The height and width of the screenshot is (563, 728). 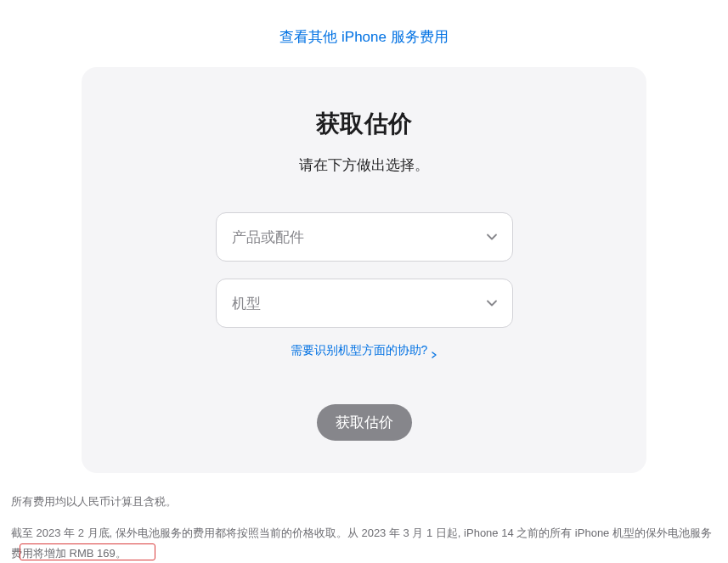 I want to click on product-select: 产品或配件, so click(x=364, y=237).